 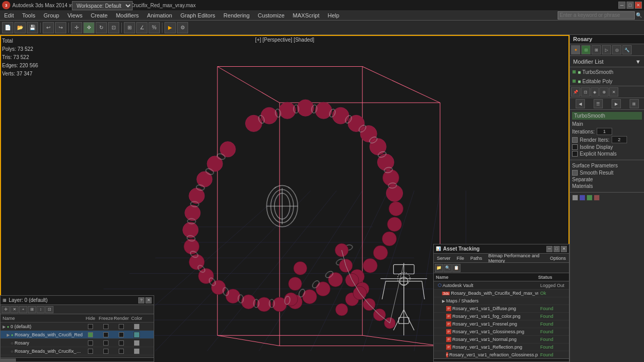 What do you see at coordinates (49, 310) in the screenshot?
I see `layer-merge-btn: ⊡` at bounding box center [49, 310].